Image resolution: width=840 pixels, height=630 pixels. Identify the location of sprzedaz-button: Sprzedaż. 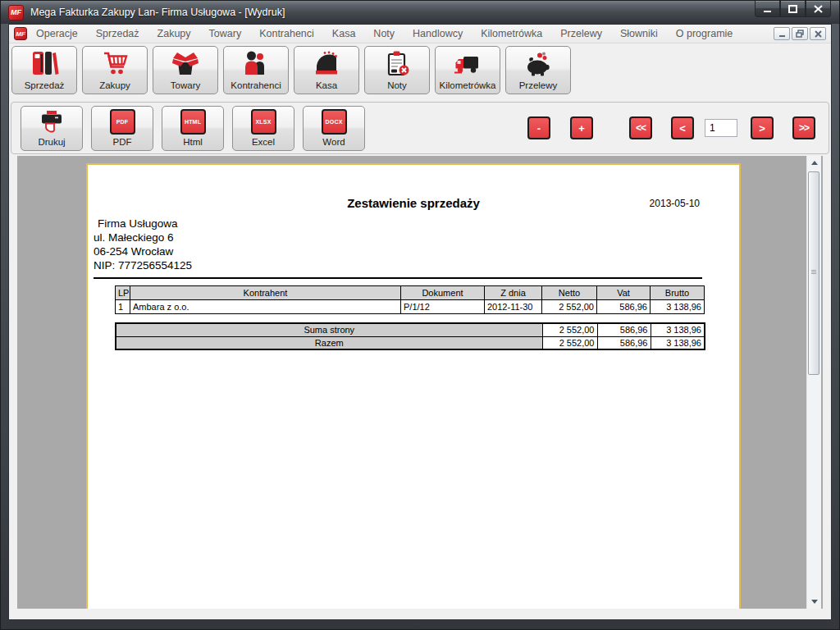
(44, 71).